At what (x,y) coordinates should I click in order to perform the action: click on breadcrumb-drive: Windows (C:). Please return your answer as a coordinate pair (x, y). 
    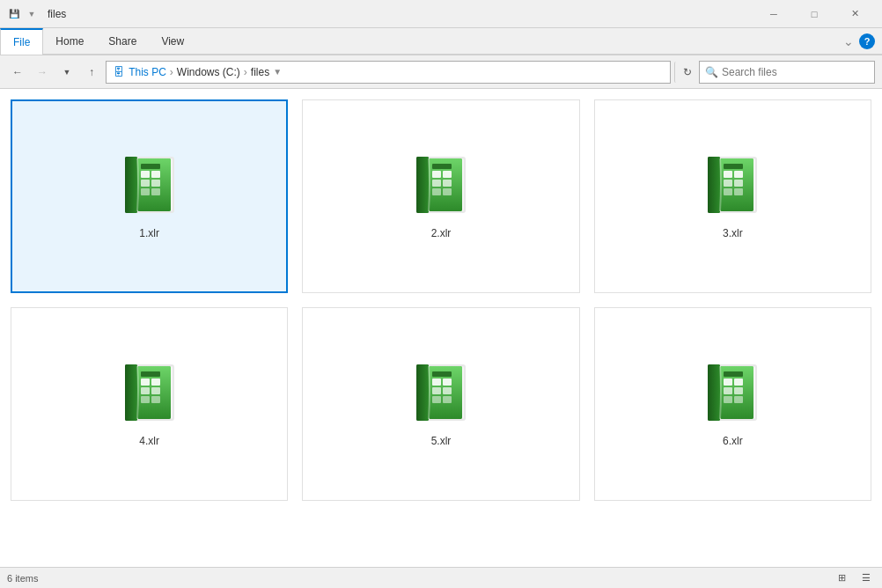
    Looking at the image, I should click on (209, 72).